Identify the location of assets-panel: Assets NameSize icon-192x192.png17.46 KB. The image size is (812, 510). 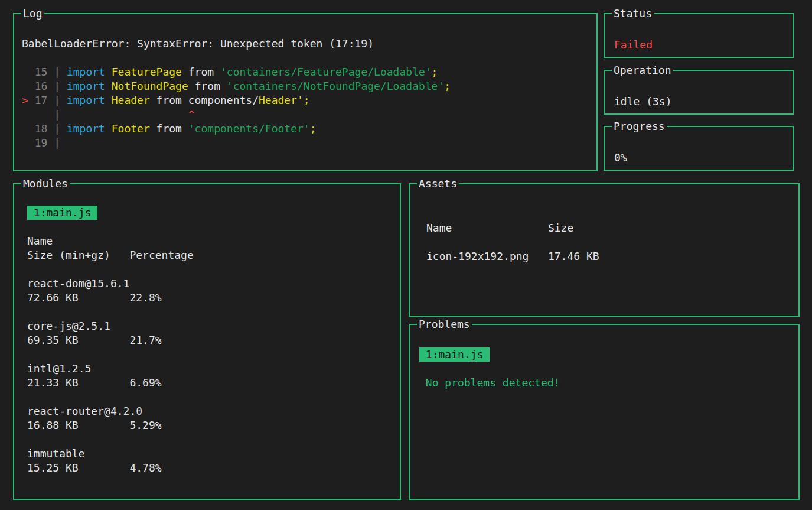
(604, 250).